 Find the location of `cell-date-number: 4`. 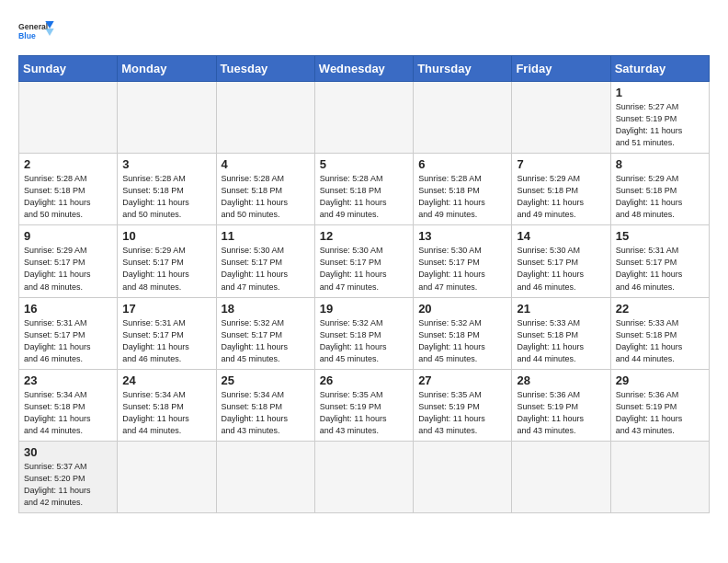

cell-date-number: 4 is located at coordinates (266, 164).